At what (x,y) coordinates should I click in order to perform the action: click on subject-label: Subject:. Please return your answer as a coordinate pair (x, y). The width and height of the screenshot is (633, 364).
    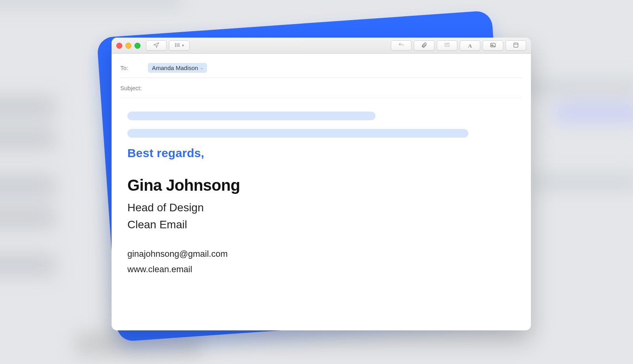
    Looking at the image, I should click on (134, 88).